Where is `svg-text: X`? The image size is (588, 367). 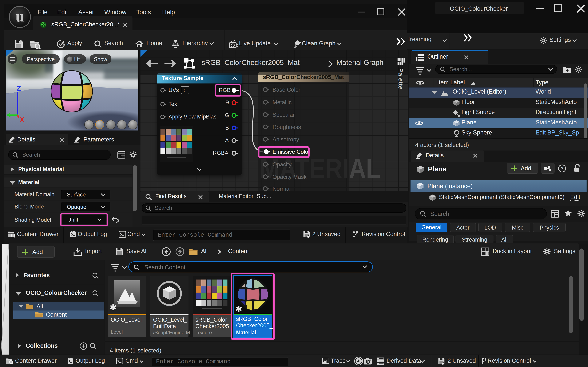 svg-text: X is located at coordinates (22, 119).